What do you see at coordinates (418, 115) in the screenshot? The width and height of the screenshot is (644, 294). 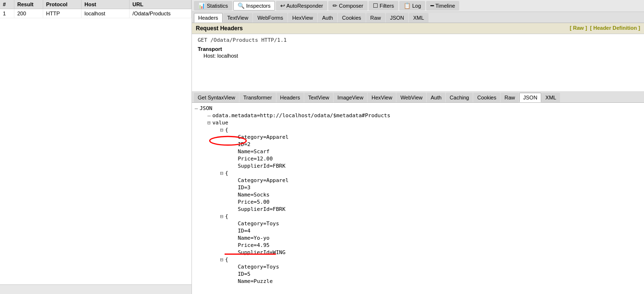 I see `tree-line: —odata.metadata=http://localhost/odata/$…` at bounding box center [418, 115].